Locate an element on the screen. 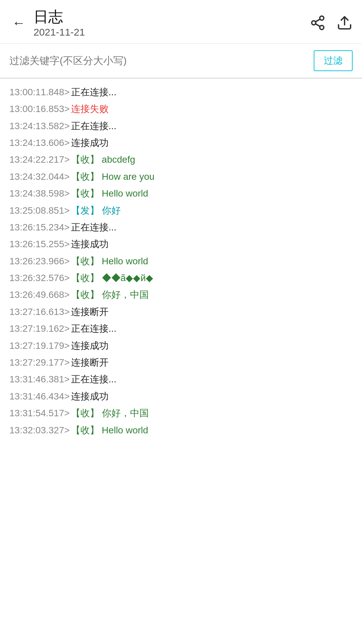 The image size is (362, 644). log-content: 连接失败 is located at coordinates (212, 109).